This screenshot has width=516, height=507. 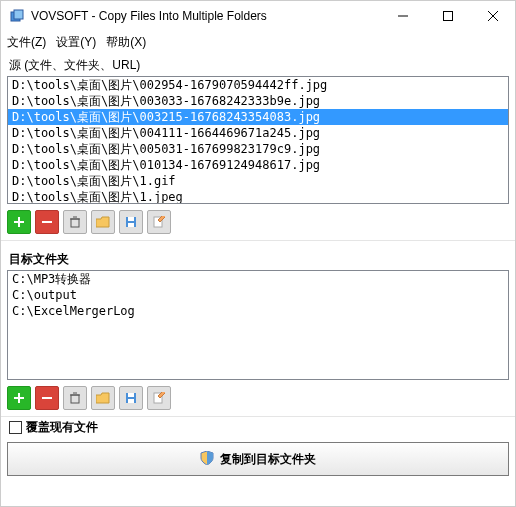 What do you see at coordinates (76, 42) in the screenshot?
I see `menu-settings: 设置(Y)` at bounding box center [76, 42].